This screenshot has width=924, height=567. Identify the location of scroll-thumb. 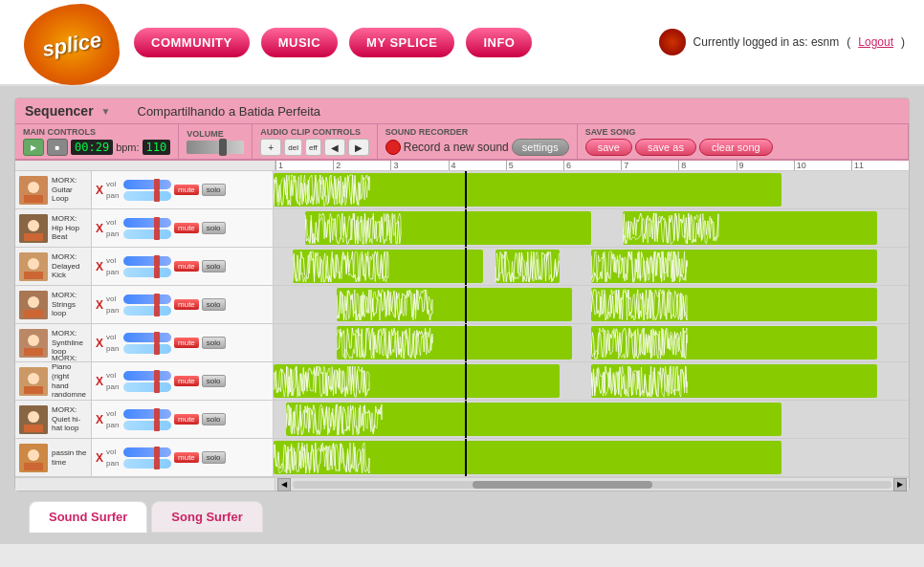
(562, 485).